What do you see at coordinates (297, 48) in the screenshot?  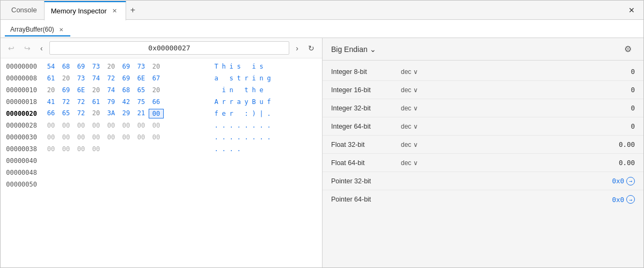 I see `next-button: ›` at bounding box center [297, 48].